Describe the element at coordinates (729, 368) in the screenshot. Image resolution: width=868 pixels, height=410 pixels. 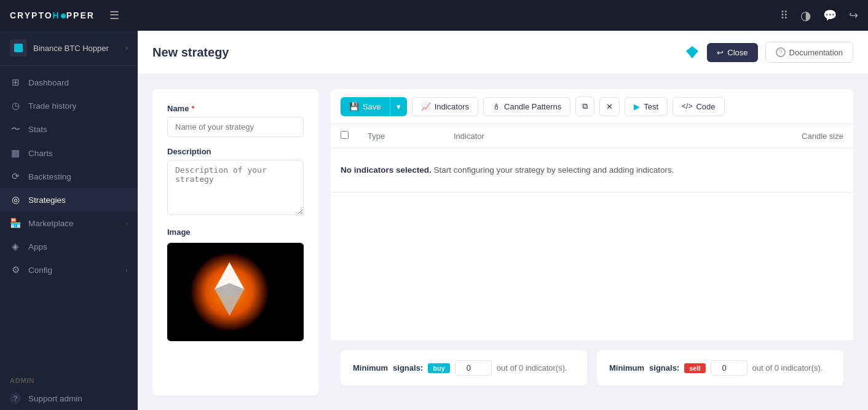
I see `sell-signal-input` at that location.